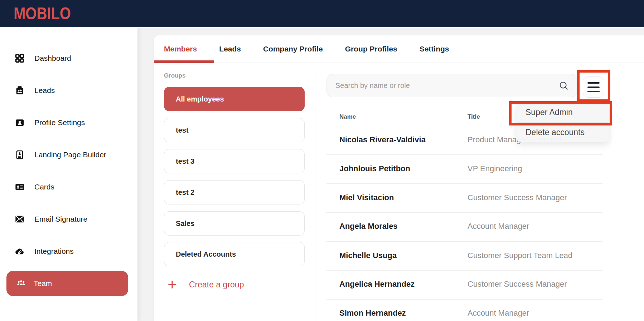 The height and width of the screenshot is (321, 644). Describe the element at coordinates (465, 200) in the screenshot. I see `table-row: Miel Visitacion Customer Success Manager` at that location.